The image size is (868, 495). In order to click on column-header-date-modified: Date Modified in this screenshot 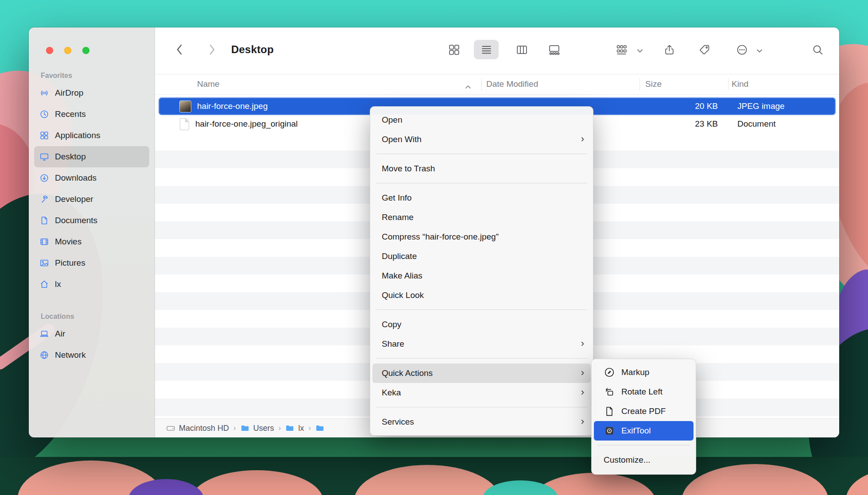, I will do `click(512, 84)`.